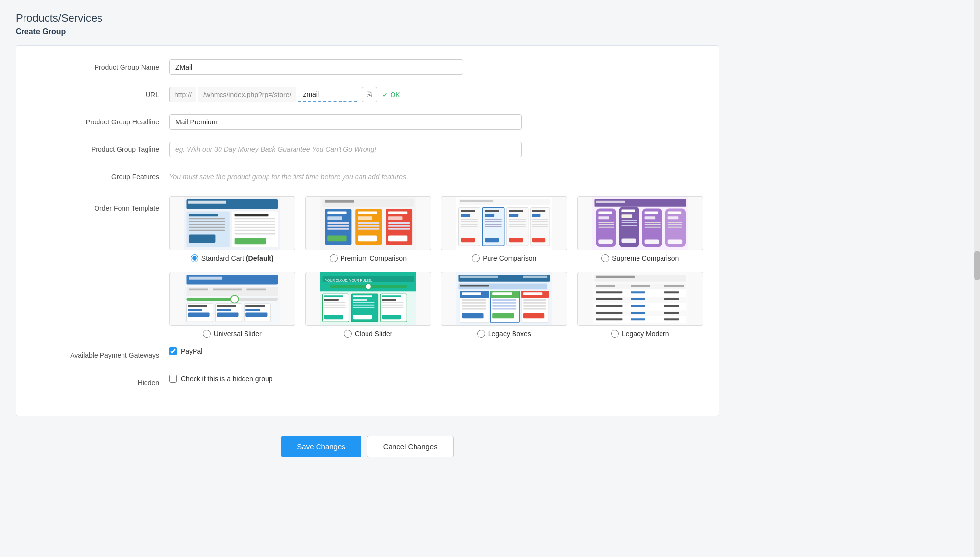 The image size is (980, 557). Describe the element at coordinates (192, 351) in the screenshot. I see `paypal-label: PayPal` at that location.